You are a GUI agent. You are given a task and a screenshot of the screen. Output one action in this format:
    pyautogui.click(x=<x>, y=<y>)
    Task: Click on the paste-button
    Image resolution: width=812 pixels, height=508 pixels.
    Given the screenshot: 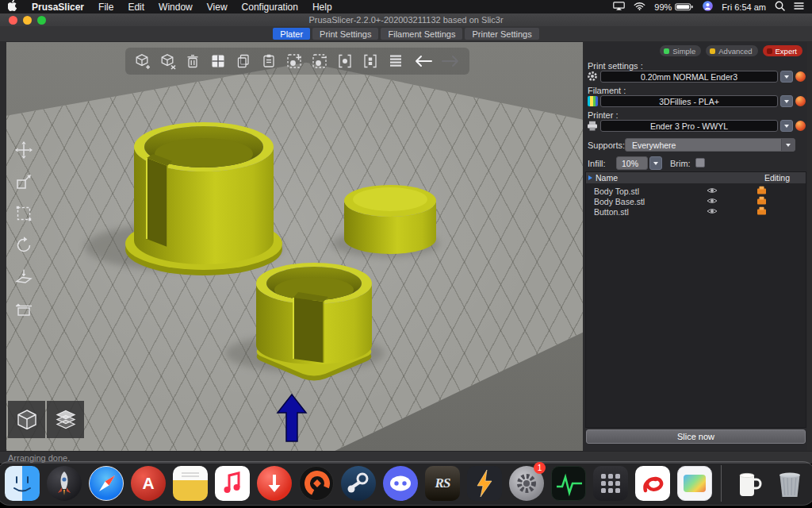 What is the action you would take?
    pyautogui.click(x=269, y=61)
    